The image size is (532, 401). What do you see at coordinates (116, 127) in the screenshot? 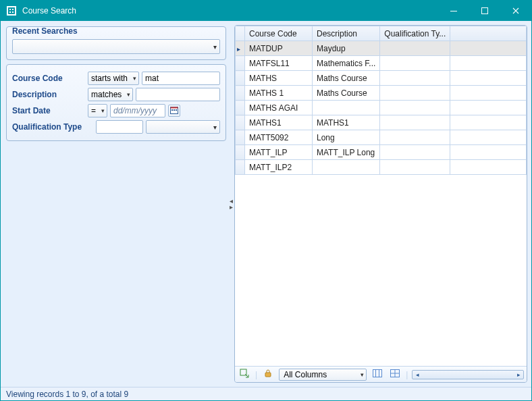
I see `filter-row-qual-type: Qualification Type ▾` at bounding box center [116, 127].